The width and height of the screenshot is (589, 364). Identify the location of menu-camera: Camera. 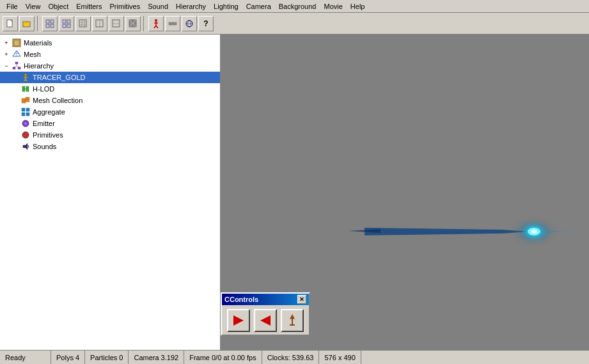
(258, 6).